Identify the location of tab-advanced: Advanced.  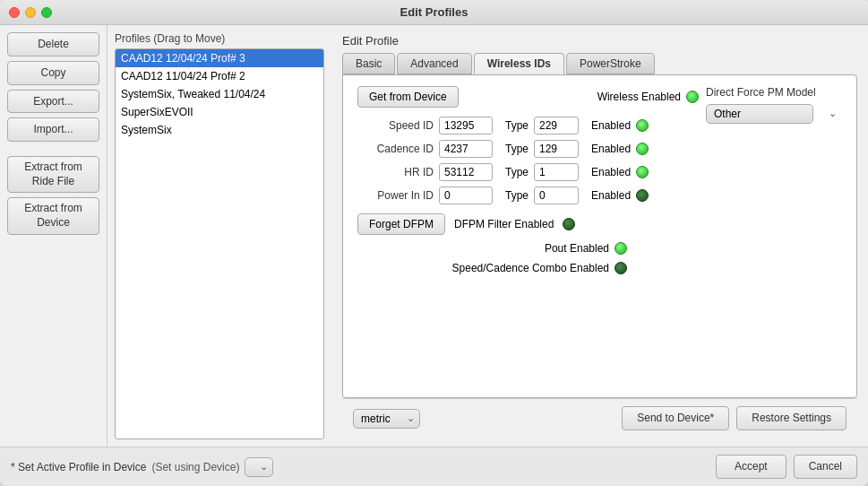
(434, 64).